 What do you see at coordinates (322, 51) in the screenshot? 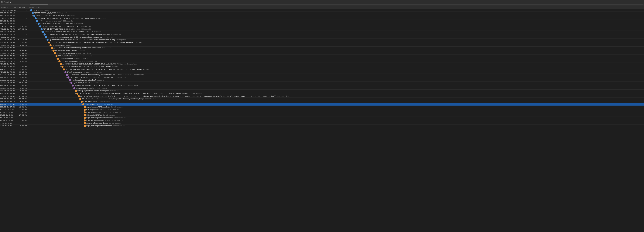
I see `table-row: 459.52 Gc 76.4%38.69 KcReceiveNextEventC…` at bounding box center [322, 51].